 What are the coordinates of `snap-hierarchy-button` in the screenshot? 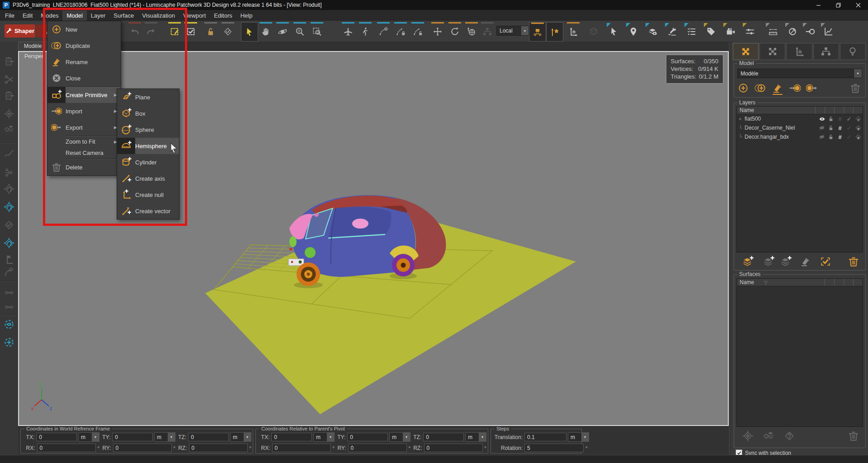 It's located at (538, 32).